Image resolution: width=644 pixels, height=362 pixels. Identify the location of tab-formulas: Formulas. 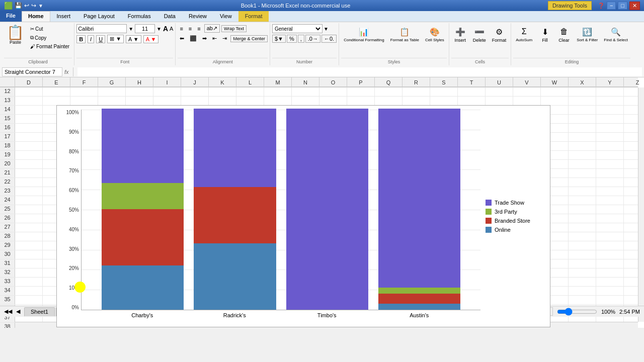
(139, 16).